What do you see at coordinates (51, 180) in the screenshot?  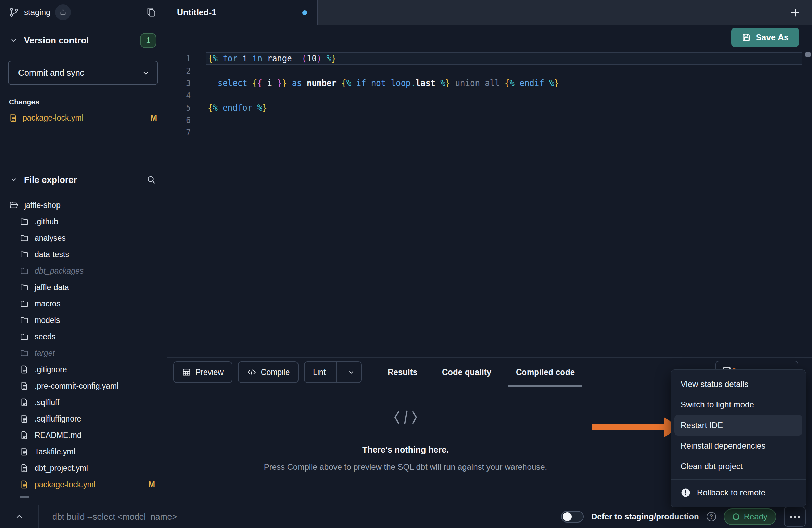 I see `file-explorer-title: File explorer` at bounding box center [51, 180].